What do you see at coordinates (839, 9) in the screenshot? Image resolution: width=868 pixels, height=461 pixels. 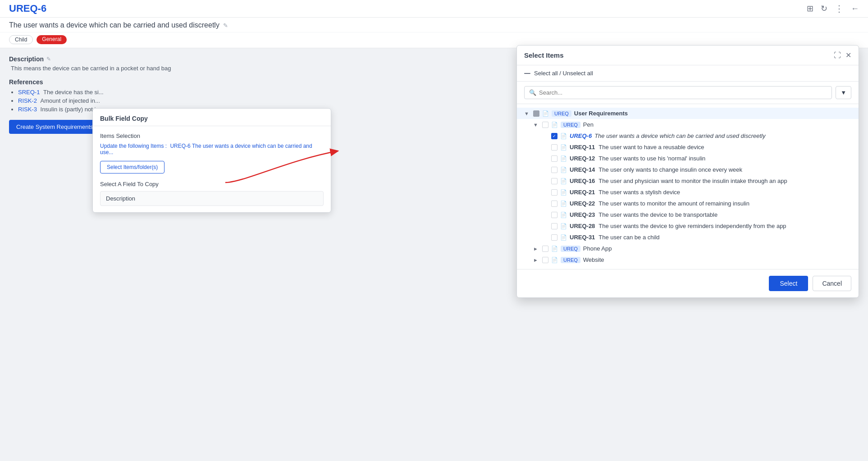 I see `more-icon: ⋮` at bounding box center [839, 9].